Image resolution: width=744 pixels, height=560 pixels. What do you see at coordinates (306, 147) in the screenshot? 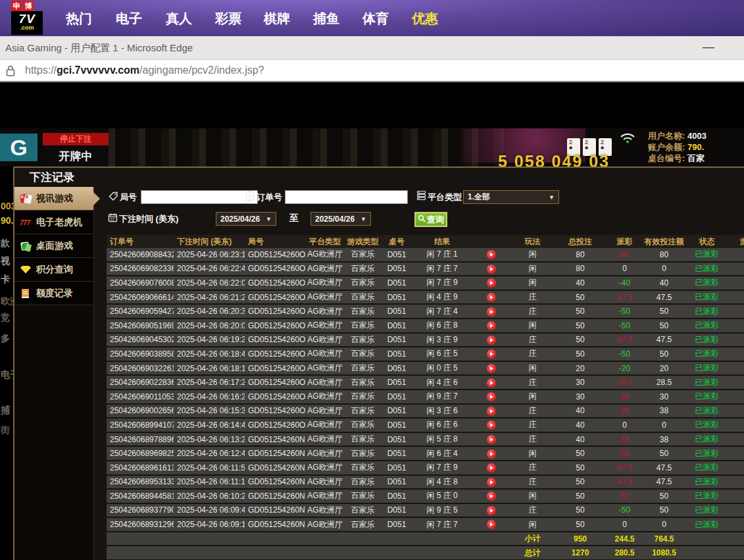
I see `slot-machines-image` at bounding box center [306, 147].